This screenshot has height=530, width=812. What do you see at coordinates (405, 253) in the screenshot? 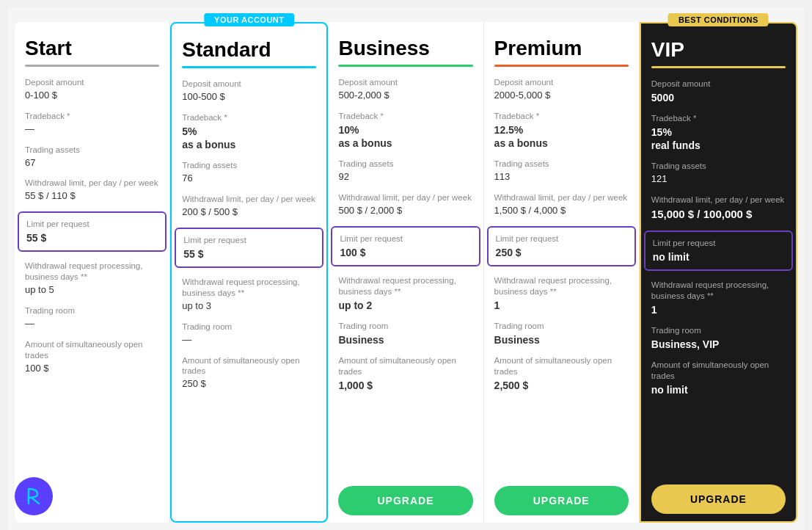
I see `limit-request-value-business: 100 $` at bounding box center [405, 253].